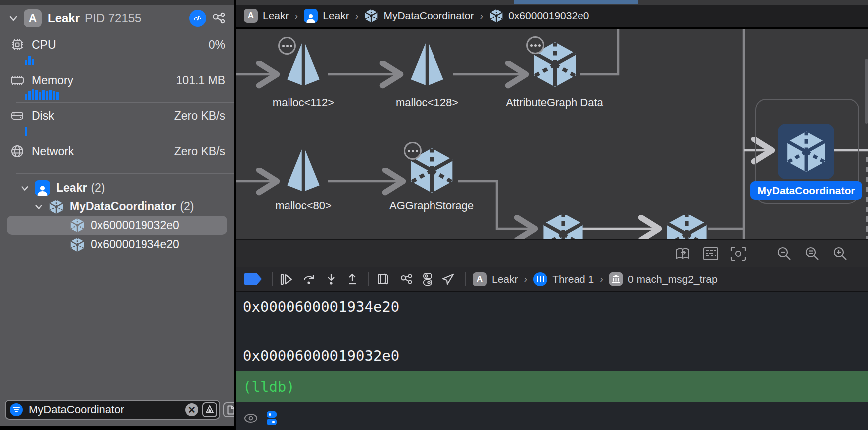  Describe the element at coordinates (664, 279) in the screenshot. I see `debug-crumb-frame: 0 mach_msg2_trap` at that location.